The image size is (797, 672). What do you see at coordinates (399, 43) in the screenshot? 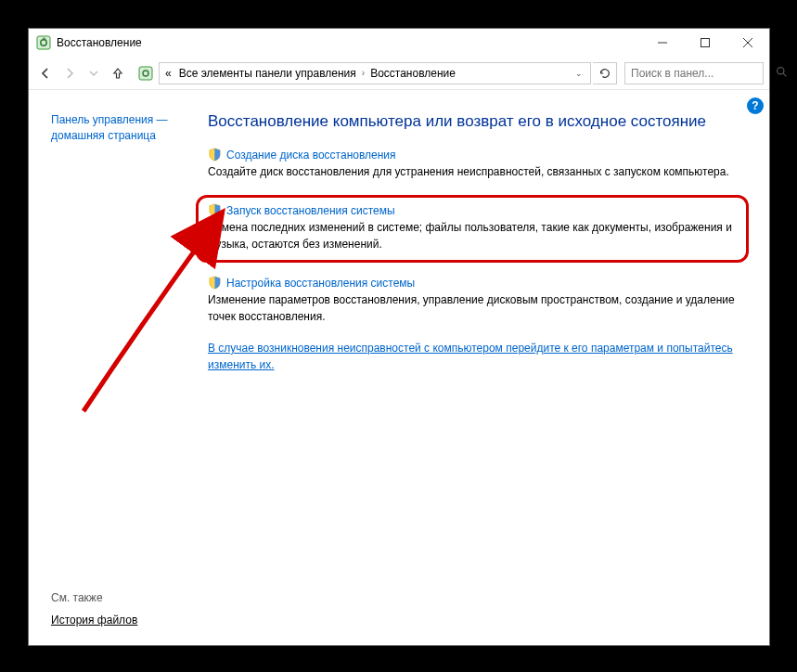
I see `titlebar: Восстановление` at bounding box center [399, 43].